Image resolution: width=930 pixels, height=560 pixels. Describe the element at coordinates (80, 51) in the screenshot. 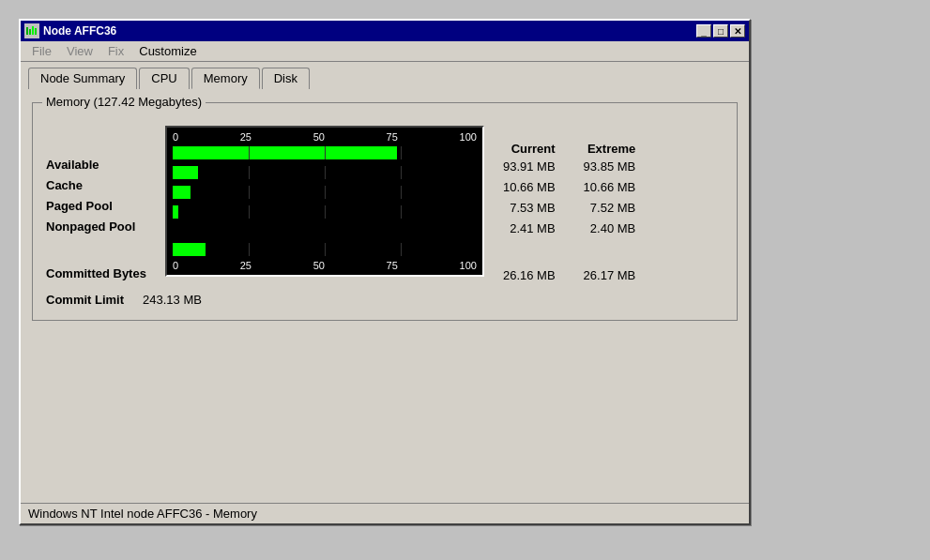

I see `menu-view: View` at that location.